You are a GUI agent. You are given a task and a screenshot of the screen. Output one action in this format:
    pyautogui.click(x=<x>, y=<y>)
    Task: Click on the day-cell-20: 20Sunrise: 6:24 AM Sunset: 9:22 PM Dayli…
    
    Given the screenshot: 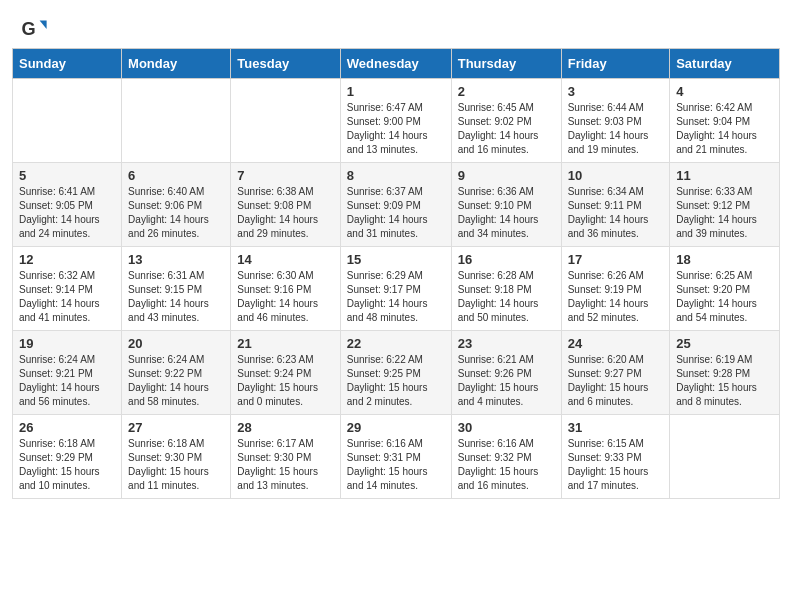 What is the action you would take?
    pyautogui.click(x=176, y=373)
    